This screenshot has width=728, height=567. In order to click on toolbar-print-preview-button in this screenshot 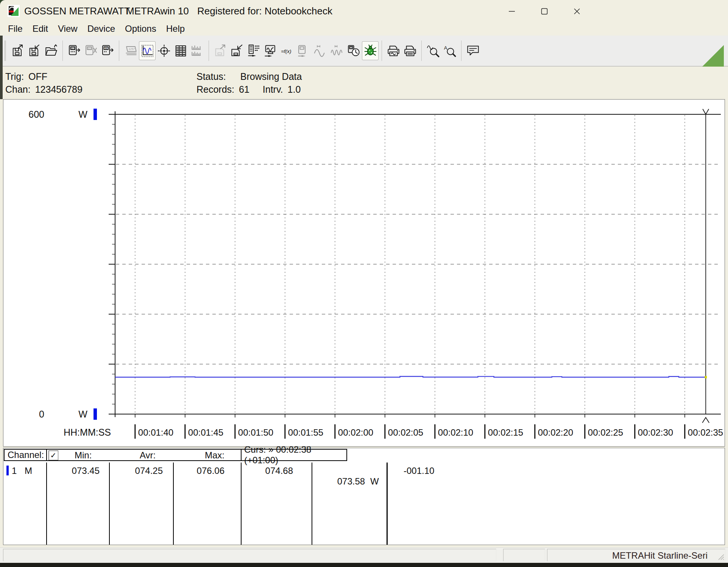, I will do `click(393, 51)`.